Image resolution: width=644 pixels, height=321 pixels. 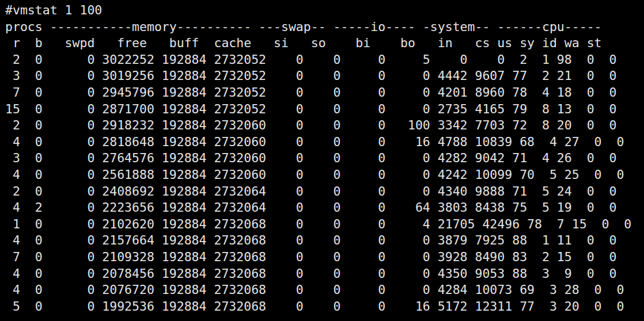 I want to click on vmstat-row: 15 0 0 2871700 192884 2732052 0 0 0 0 27…, so click(x=325, y=109).